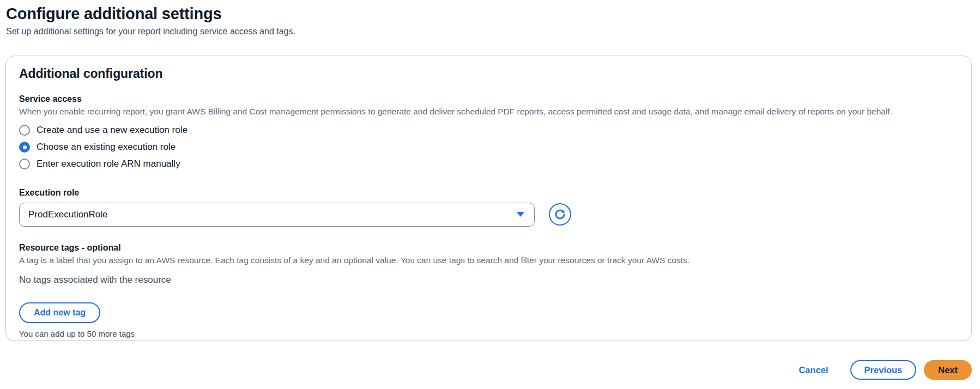  I want to click on card-title: Additional configuration, so click(488, 74).